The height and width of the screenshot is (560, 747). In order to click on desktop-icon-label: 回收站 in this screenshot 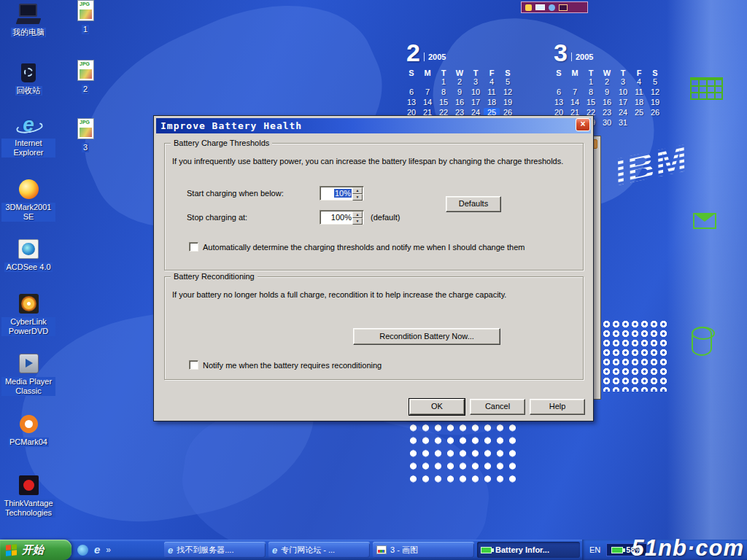, I will do `click(29, 90)`.